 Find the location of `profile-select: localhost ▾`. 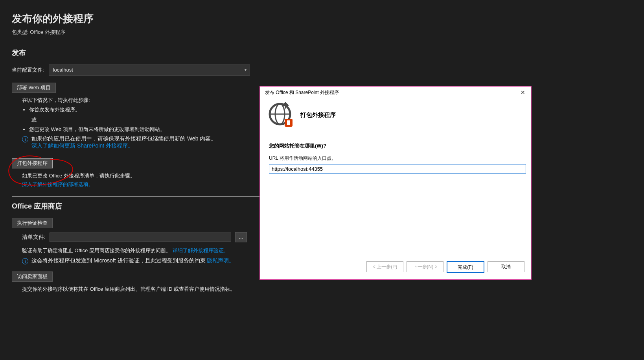

profile-select: localhost ▾ is located at coordinates (149, 70).